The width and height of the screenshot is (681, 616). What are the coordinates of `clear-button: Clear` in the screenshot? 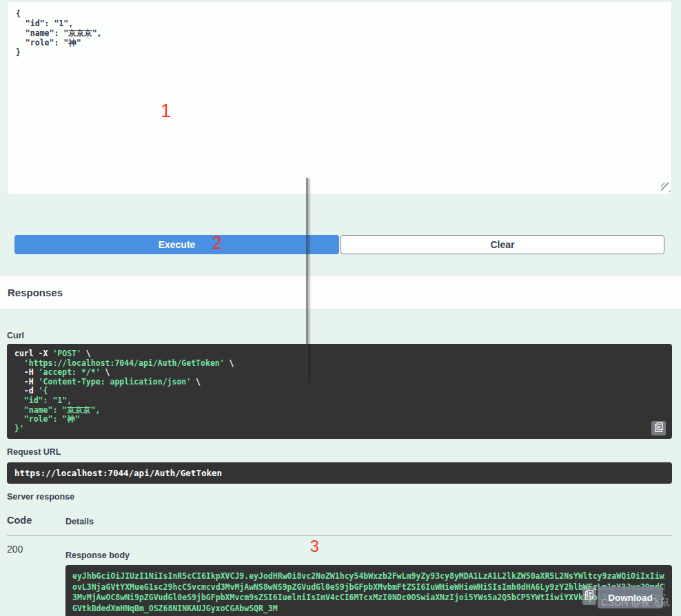 It's located at (502, 245).